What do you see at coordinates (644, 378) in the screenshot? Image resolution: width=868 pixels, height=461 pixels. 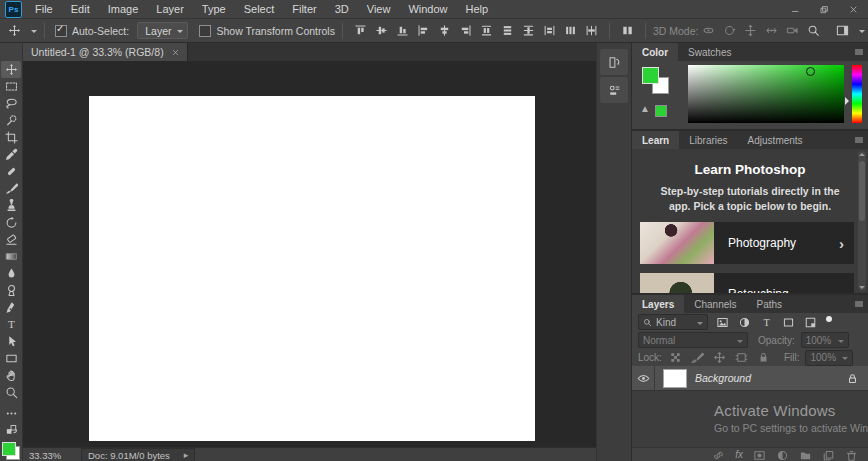 I see `layer-visibility-toggle` at bounding box center [644, 378].